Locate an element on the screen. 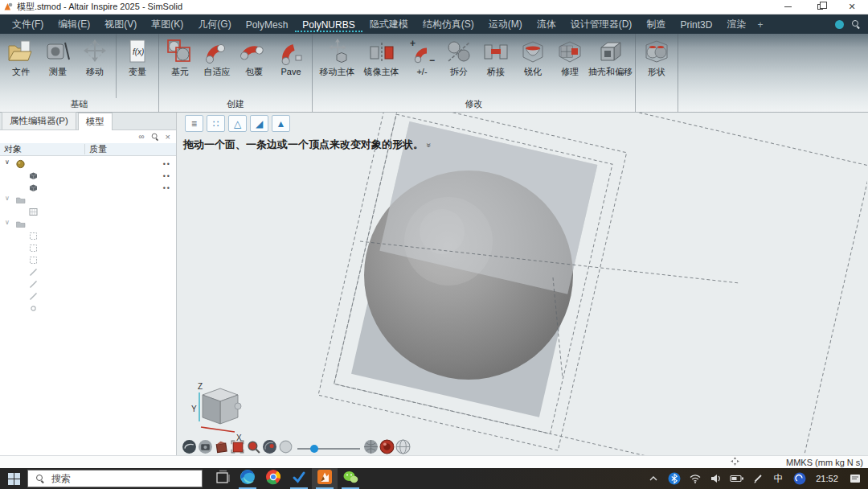 Image resolution: width=868 pixels, height=489 pixels. menu-item-polynurbs: PolyNURBS is located at coordinates (328, 24).